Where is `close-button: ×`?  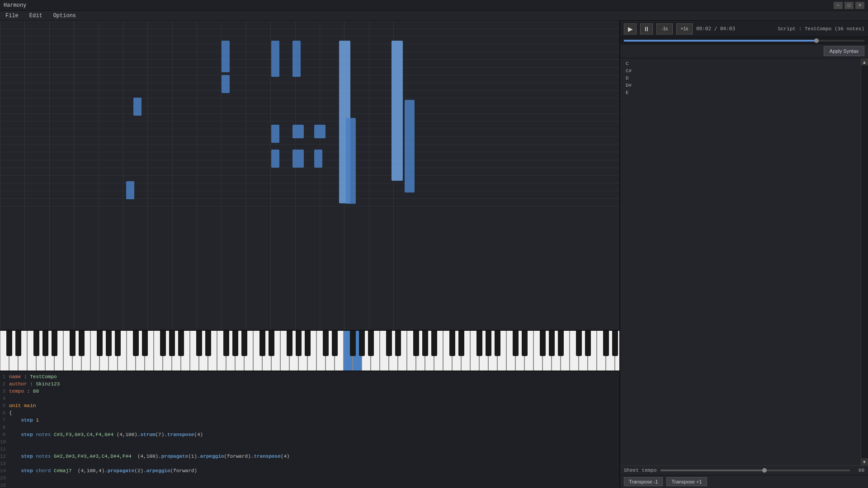
close-button: × is located at coordinates (860, 5).